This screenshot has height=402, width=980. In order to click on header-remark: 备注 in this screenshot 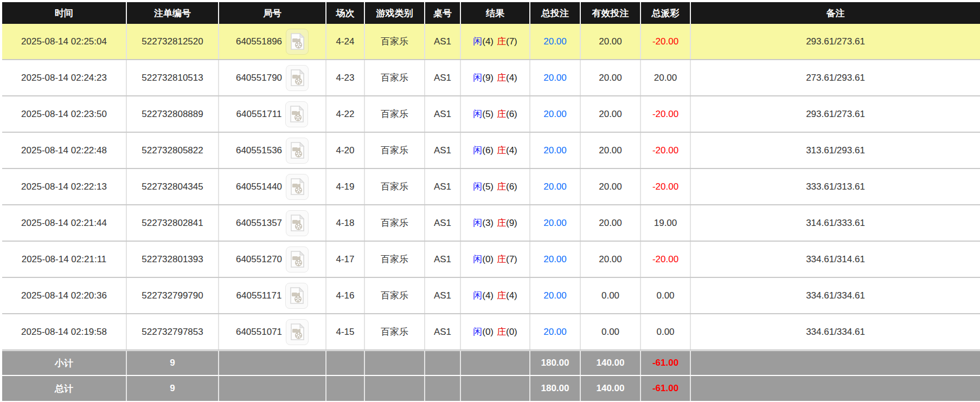, I will do `click(835, 13)`.